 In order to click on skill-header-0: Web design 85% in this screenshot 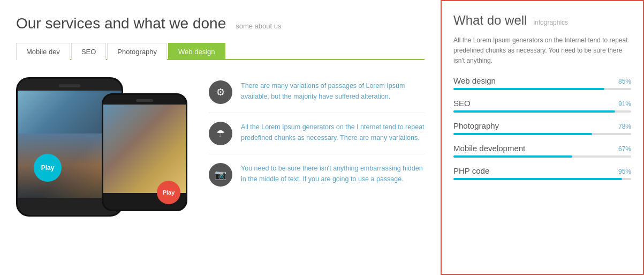, I will do `click(542, 80)`.